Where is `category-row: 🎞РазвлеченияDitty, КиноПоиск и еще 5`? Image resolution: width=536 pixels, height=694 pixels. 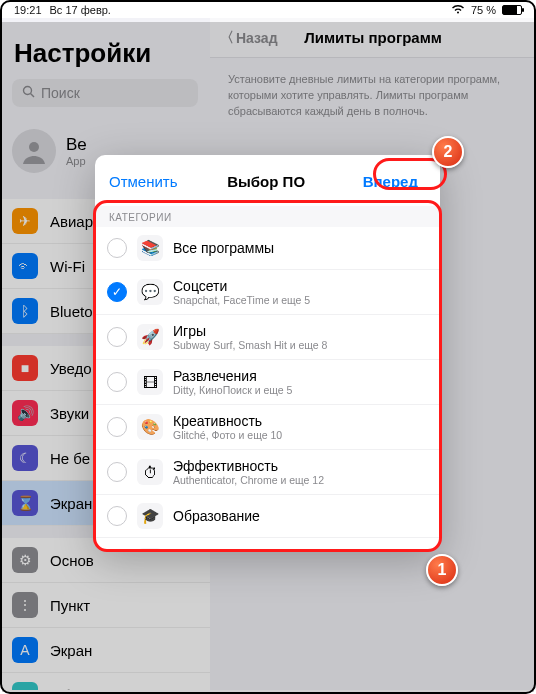
category-row: 🎞РазвлеченияDitty, КиноПоиск и еще 5 is located at coordinates (268, 382).